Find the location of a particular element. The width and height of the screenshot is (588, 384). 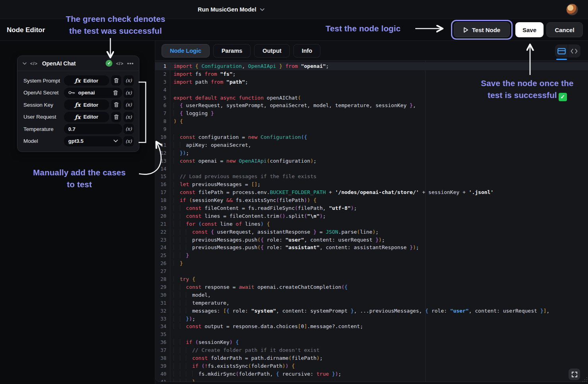

save-button: Save is located at coordinates (530, 30).